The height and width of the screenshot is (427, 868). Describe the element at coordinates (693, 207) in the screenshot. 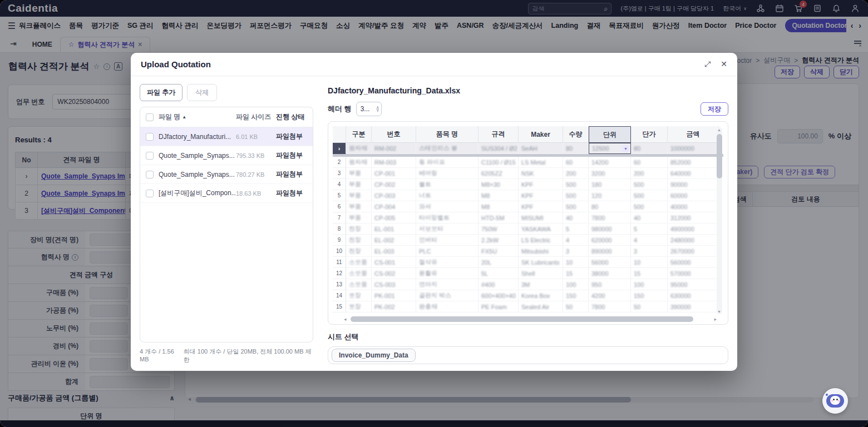

I see `grid-cell: 40000` at that location.